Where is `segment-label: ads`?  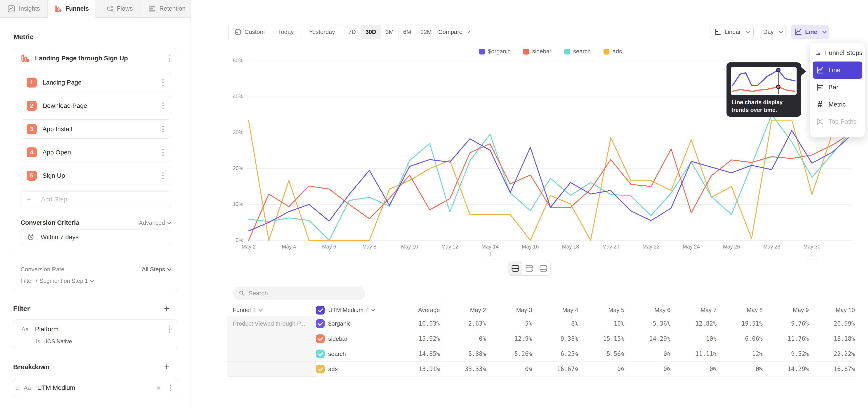 segment-label: ads is located at coordinates (333, 369).